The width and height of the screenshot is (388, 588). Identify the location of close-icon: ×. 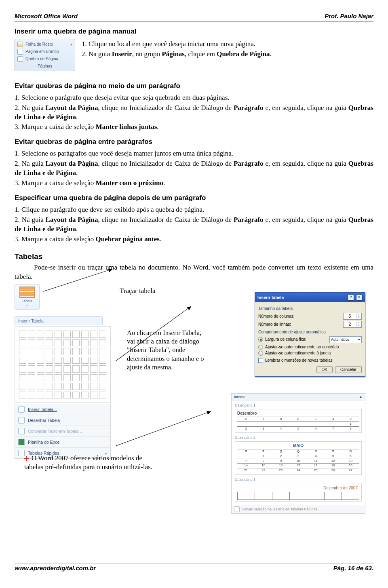
(359, 297).